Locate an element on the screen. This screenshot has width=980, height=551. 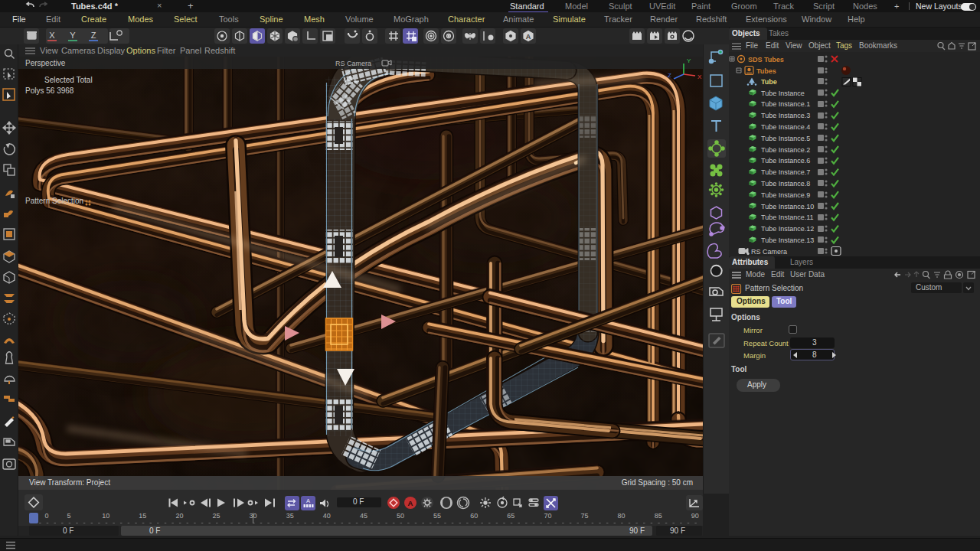
svg-text: Tube Instance.7 is located at coordinates (786, 172).